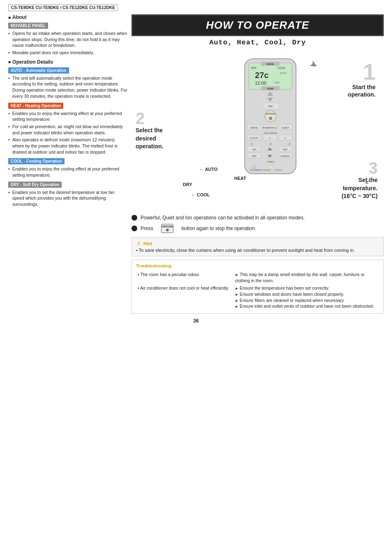 The width and height of the screenshot is (392, 555). What do you see at coordinates (201, 195) in the screenshot?
I see `mode-cool-label: ← COOL` at bounding box center [201, 195].